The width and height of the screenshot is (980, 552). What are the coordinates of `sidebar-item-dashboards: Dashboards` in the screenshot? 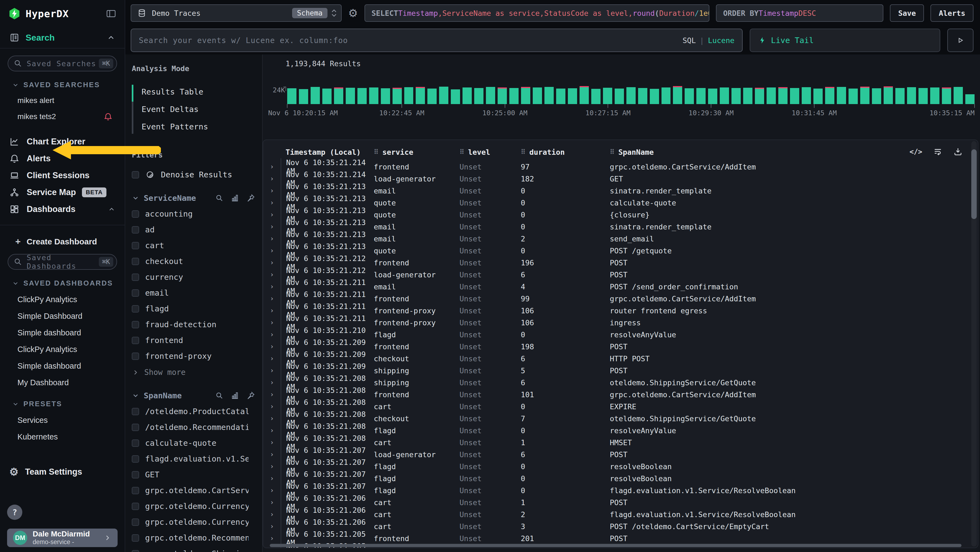 It's located at (62, 209).